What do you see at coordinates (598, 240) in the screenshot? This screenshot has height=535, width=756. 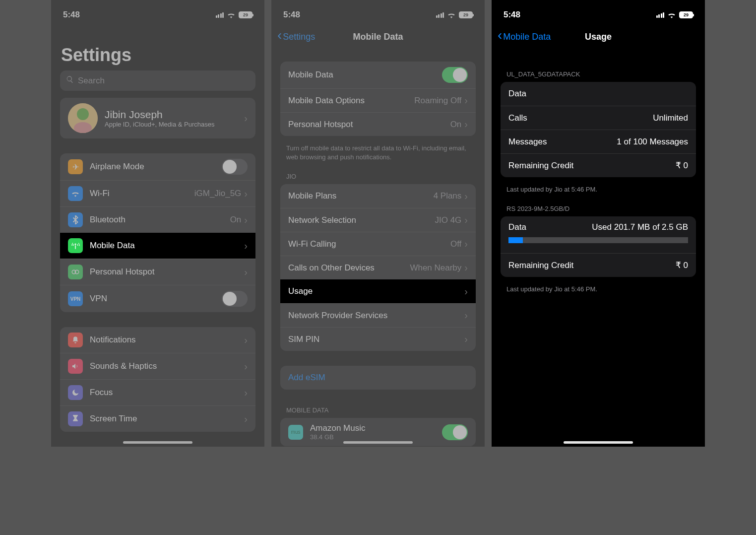 I see `data-progress-bar` at bounding box center [598, 240].